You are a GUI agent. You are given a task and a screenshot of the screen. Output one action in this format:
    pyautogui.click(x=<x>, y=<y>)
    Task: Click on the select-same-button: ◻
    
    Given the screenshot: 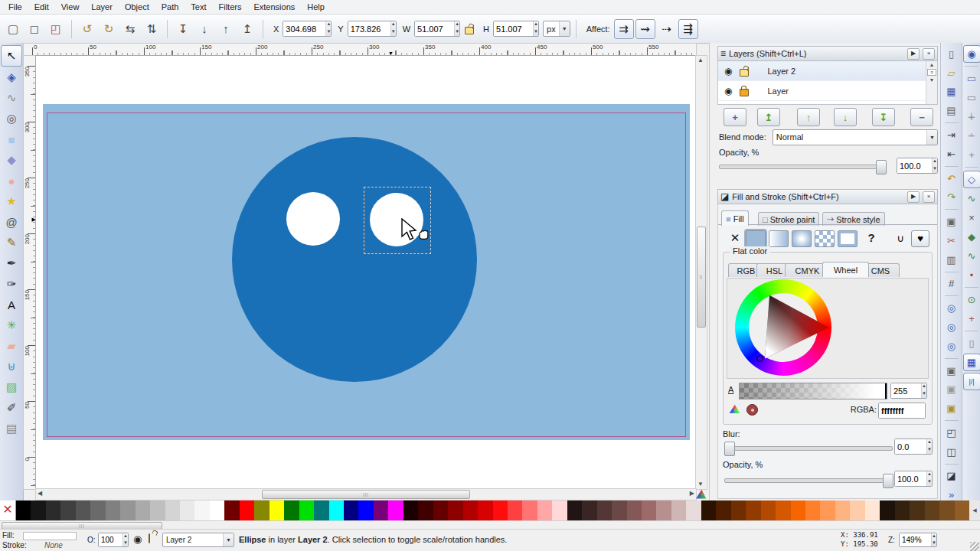 What is the action you would take?
    pyautogui.click(x=34, y=29)
    